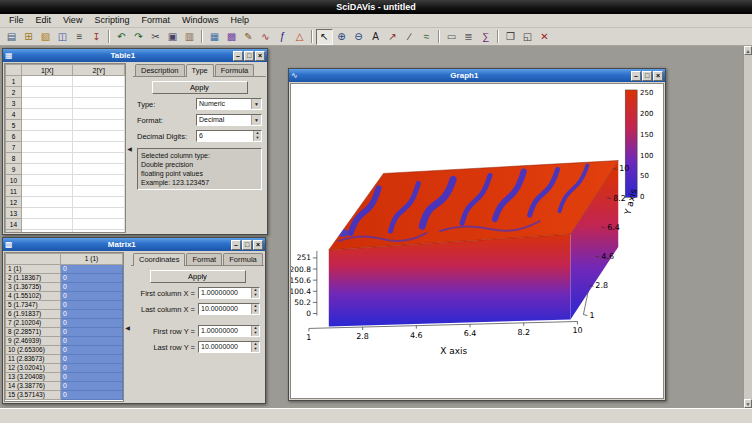 The height and width of the screenshot is (423, 752). Describe the element at coordinates (34, 324) in the screenshot. I see `matrix-row-header: 7 (2.10204)` at that location.